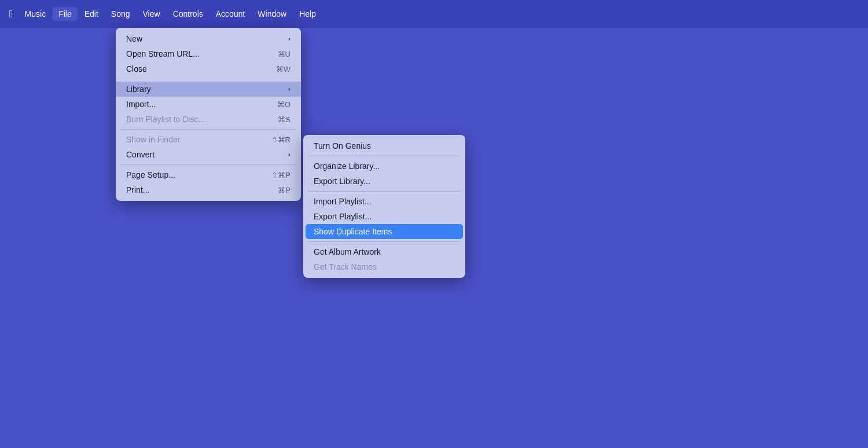  I want to click on menubar-item-file: File, so click(65, 14).